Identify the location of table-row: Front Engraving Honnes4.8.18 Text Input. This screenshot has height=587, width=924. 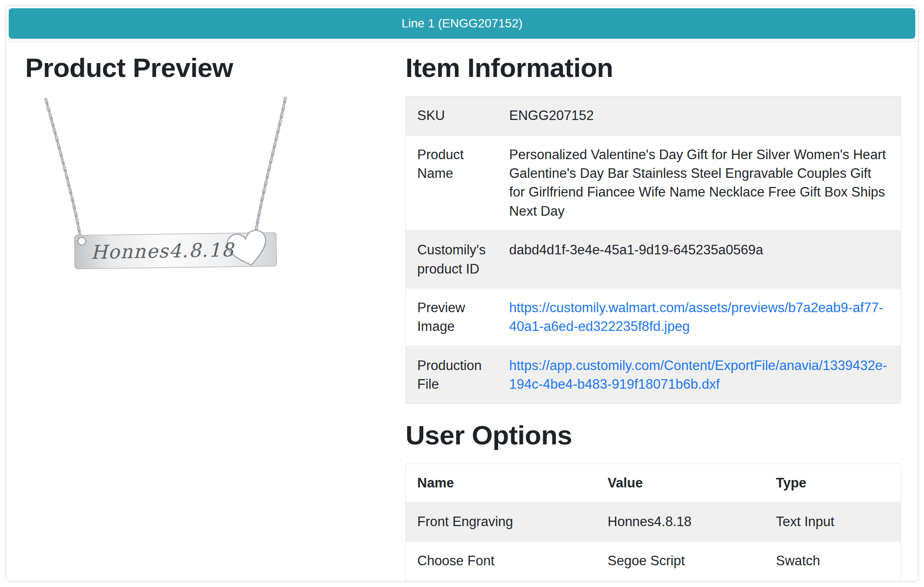
(654, 522).